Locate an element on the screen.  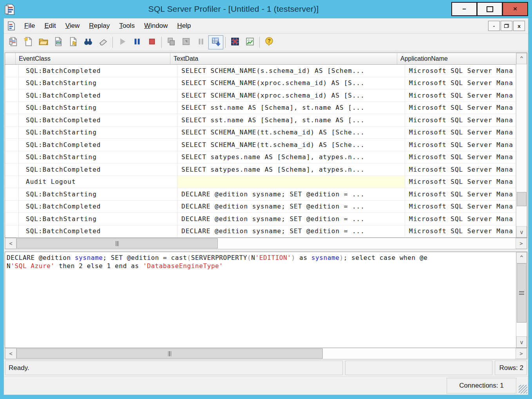
grid-hscroll-thumb is located at coordinates (117, 243).